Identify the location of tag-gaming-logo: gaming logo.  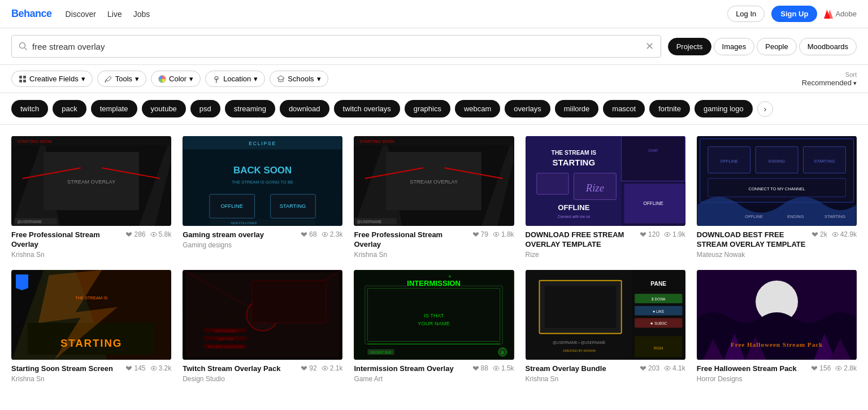
(723, 108).